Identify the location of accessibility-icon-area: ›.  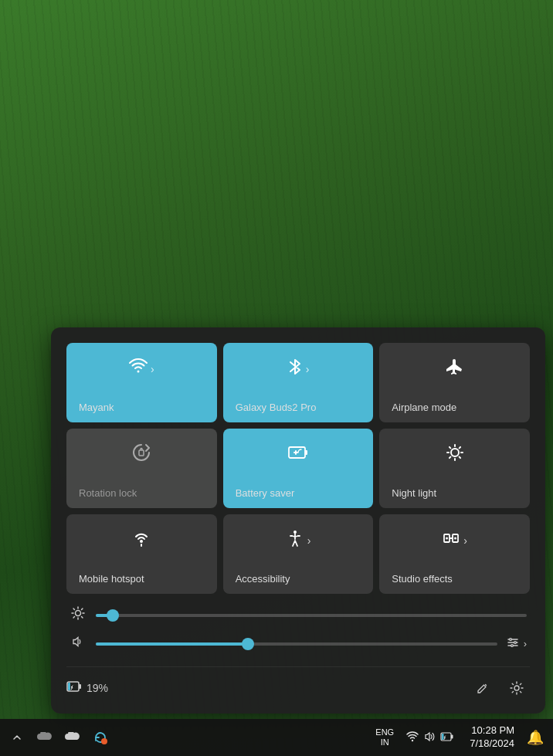
(298, 541).